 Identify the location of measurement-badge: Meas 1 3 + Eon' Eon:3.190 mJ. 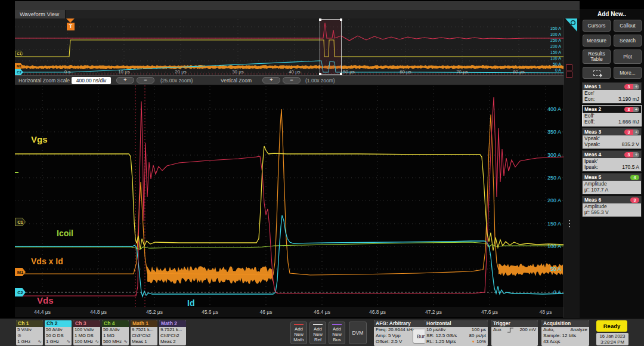
(612, 93).